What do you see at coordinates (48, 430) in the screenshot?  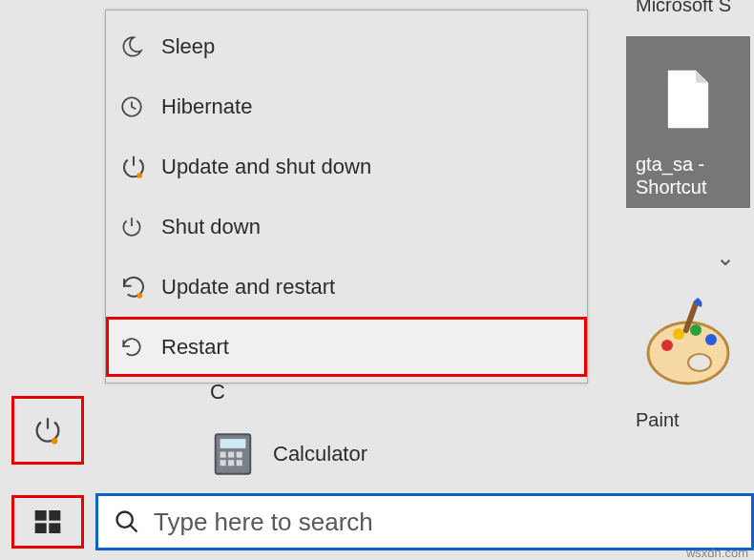 I see `power-button` at bounding box center [48, 430].